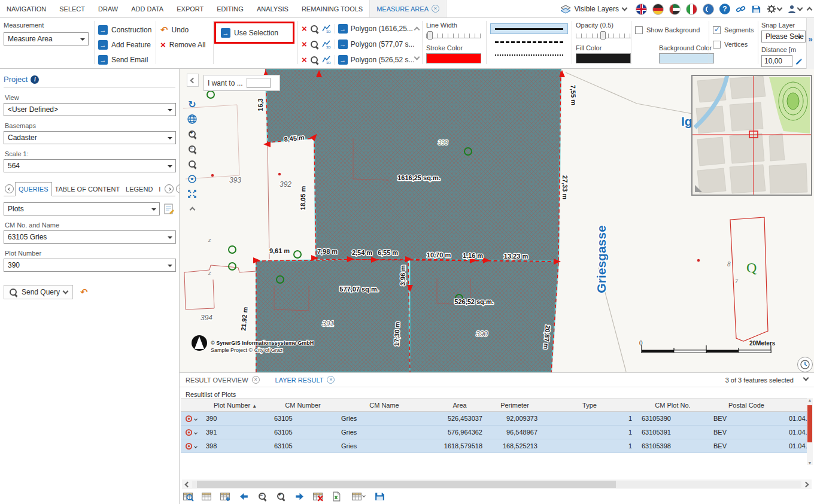 The image size is (814, 504). I want to click on help-icon: ?, so click(725, 9).